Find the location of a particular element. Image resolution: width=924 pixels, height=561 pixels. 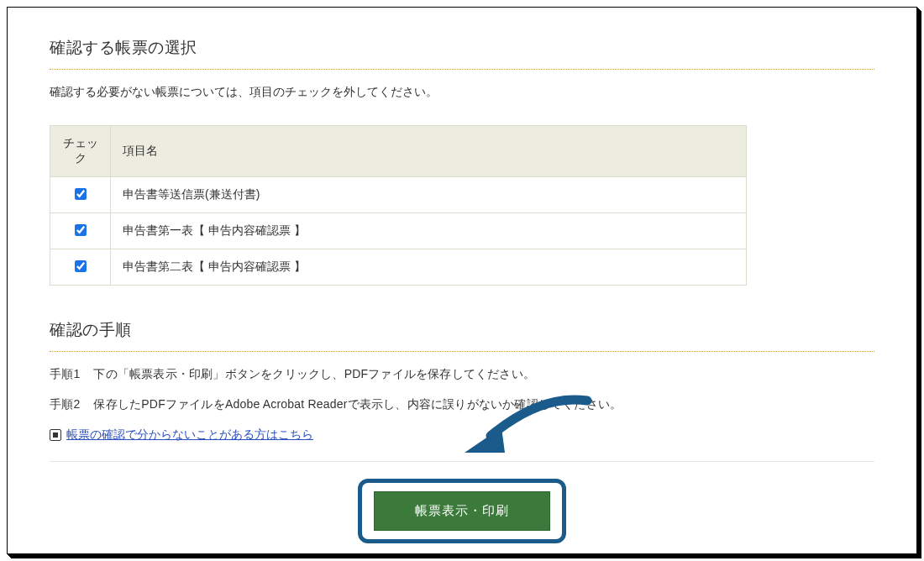

button-row: 帳票表示・印刷 is located at coordinates (462, 511).